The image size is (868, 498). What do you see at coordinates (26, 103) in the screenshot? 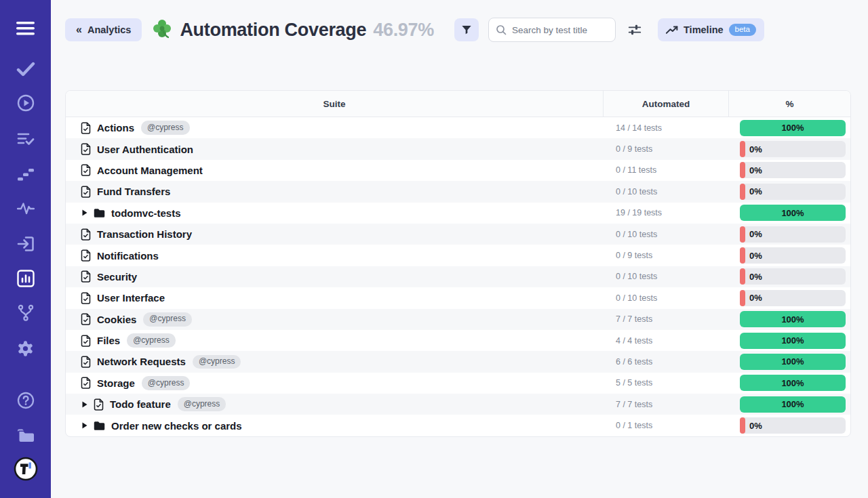
I see `runs-icon` at bounding box center [26, 103].